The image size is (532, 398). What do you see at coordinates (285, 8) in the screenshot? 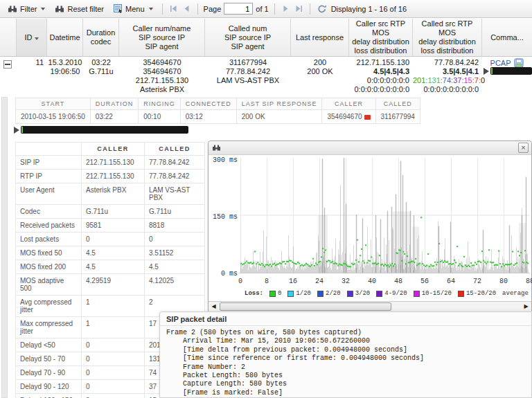
I see `next-page-button` at bounding box center [285, 8].